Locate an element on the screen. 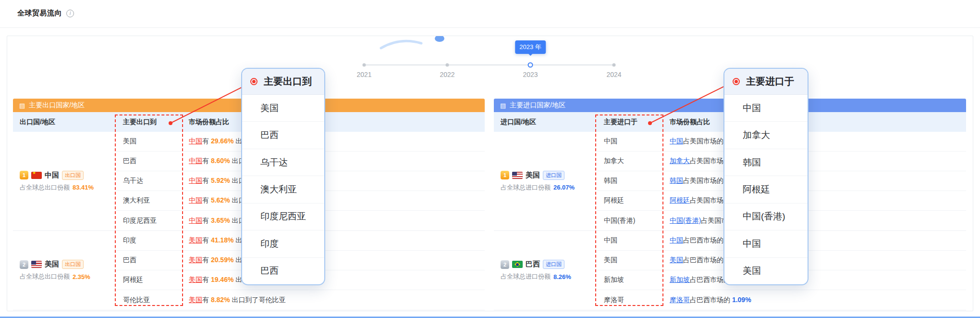 This screenshot has height=318, width=980. timeline-dot-2024 is located at coordinates (614, 65).